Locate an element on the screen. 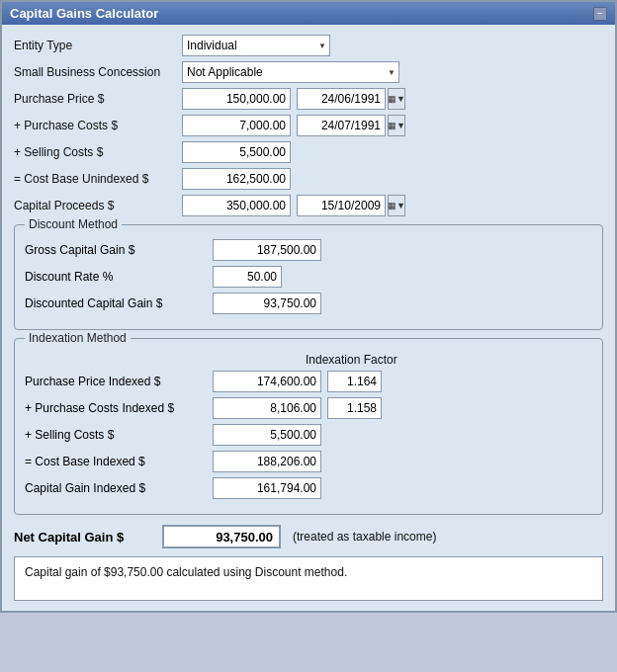 The height and width of the screenshot is (672, 617). purchase-price-input is located at coordinates (236, 99).